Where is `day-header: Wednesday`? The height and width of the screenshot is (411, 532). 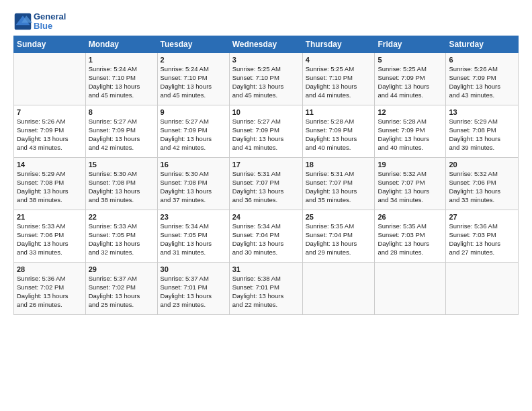
day-header: Wednesday is located at coordinates (266, 44).